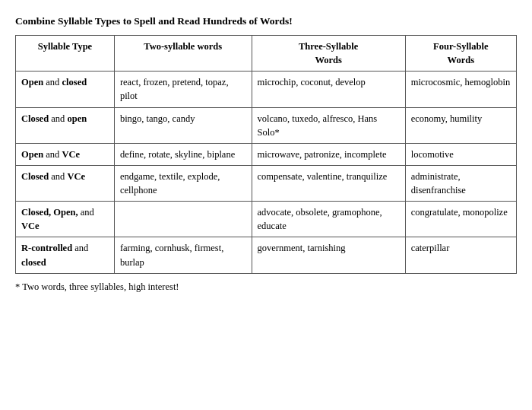  What do you see at coordinates (266, 125) in the screenshot?
I see `table-row: Closed and openbingo, tango, candyvolcan…` at bounding box center [266, 125].